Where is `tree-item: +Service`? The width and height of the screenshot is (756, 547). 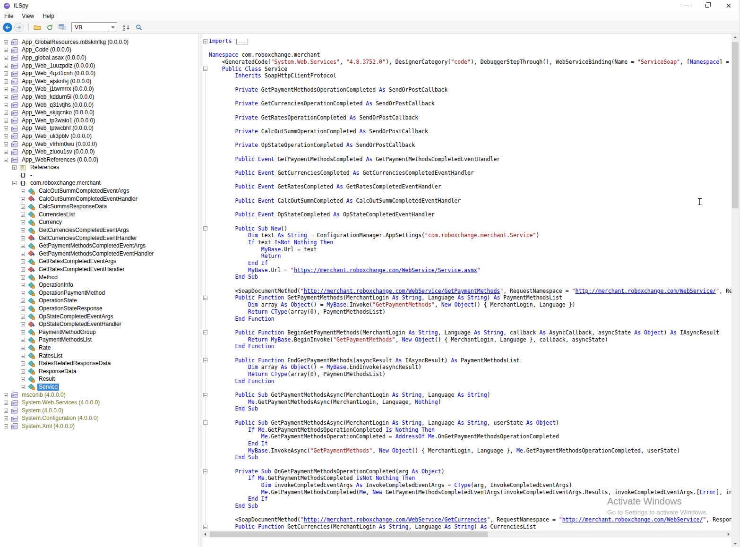
tree-item: +Service is located at coordinates (99, 387).